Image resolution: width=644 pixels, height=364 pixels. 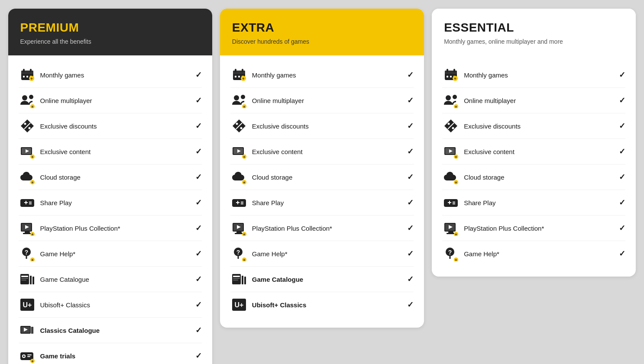 I want to click on premium-title: PREMIUM, so click(x=110, y=28).